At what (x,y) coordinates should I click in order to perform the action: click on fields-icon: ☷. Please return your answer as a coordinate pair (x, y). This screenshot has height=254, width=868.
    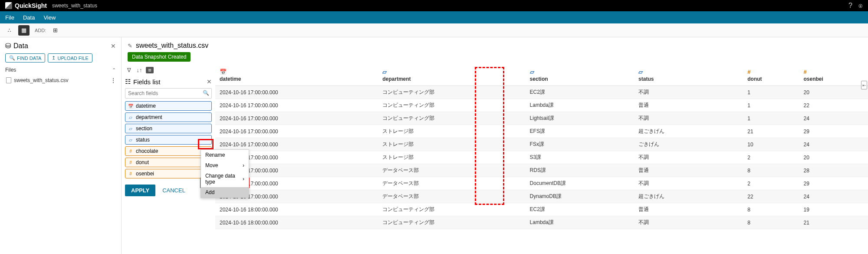
    Looking at the image, I should click on (128, 82).